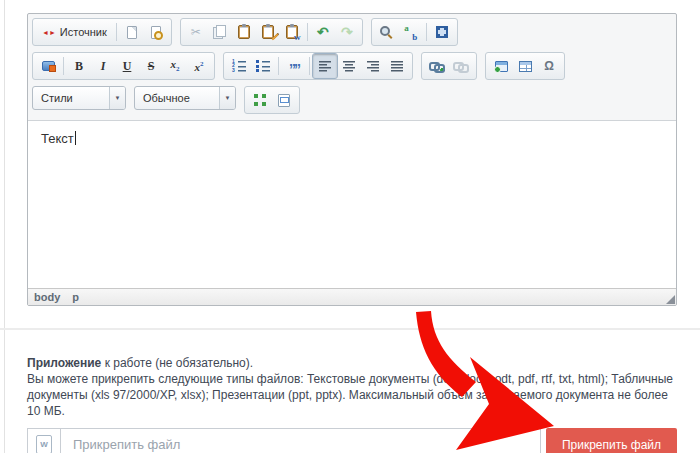 The image size is (700, 453). I want to click on copy-button, so click(220, 32).